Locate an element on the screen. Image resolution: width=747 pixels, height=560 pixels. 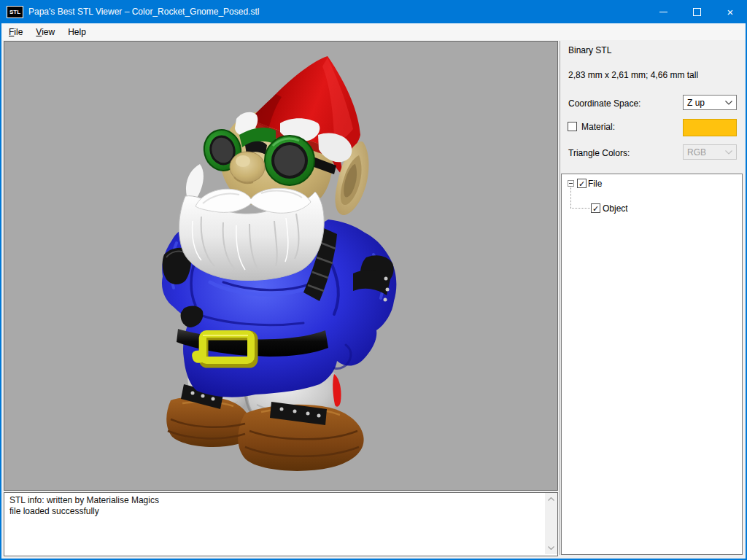
titlebar: STL Papa's Best STL Viewer – Color_Rocke… is located at coordinates (374, 12).